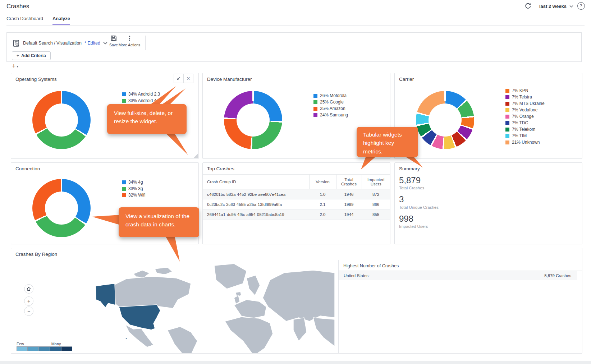 The height and width of the screenshot is (364, 591). I want to click on column-header-impacted-users: Impacted Users, so click(376, 182).